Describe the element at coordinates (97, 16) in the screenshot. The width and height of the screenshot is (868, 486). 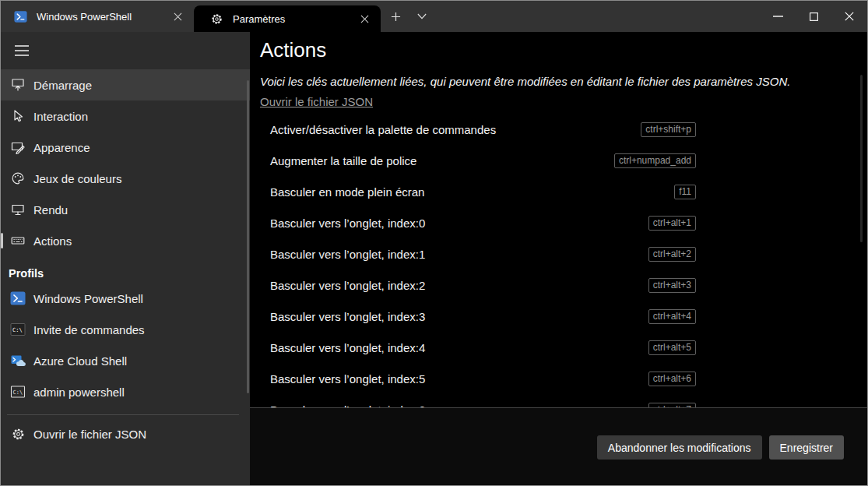
I see `tab-windows-powershell: Windows PowerShell` at that location.